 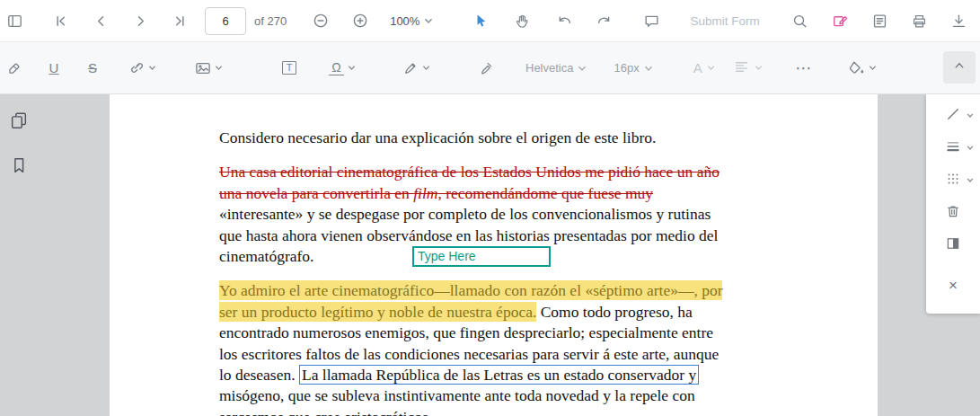 What do you see at coordinates (747, 68) in the screenshot?
I see `text-align-dropdown` at bounding box center [747, 68].